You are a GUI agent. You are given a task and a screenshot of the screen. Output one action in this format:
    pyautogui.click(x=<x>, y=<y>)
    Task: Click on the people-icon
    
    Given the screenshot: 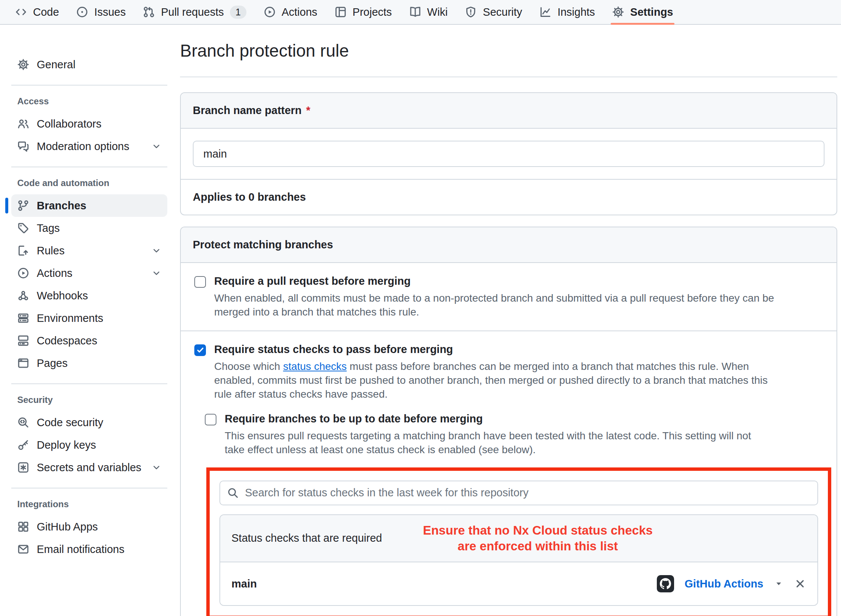 What is the action you would take?
    pyautogui.click(x=23, y=124)
    